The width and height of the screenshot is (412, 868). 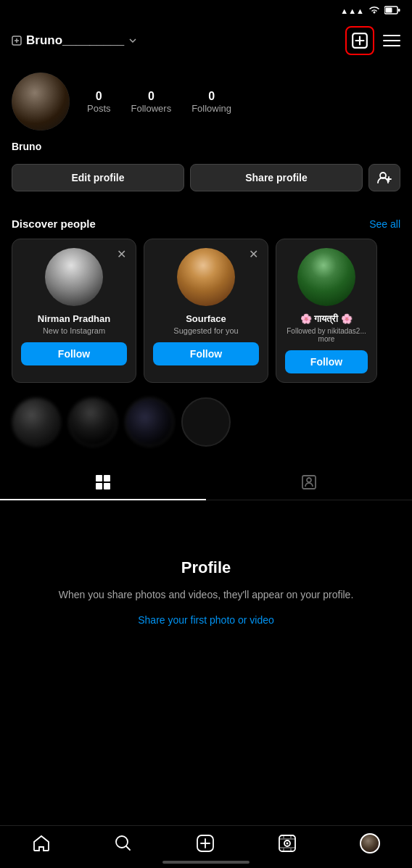 What do you see at coordinates (206, 310) in the screenshot?
I see `person-card-2: ✕ Sourface Suggested for you Follow` at bounding box center [206, 310].